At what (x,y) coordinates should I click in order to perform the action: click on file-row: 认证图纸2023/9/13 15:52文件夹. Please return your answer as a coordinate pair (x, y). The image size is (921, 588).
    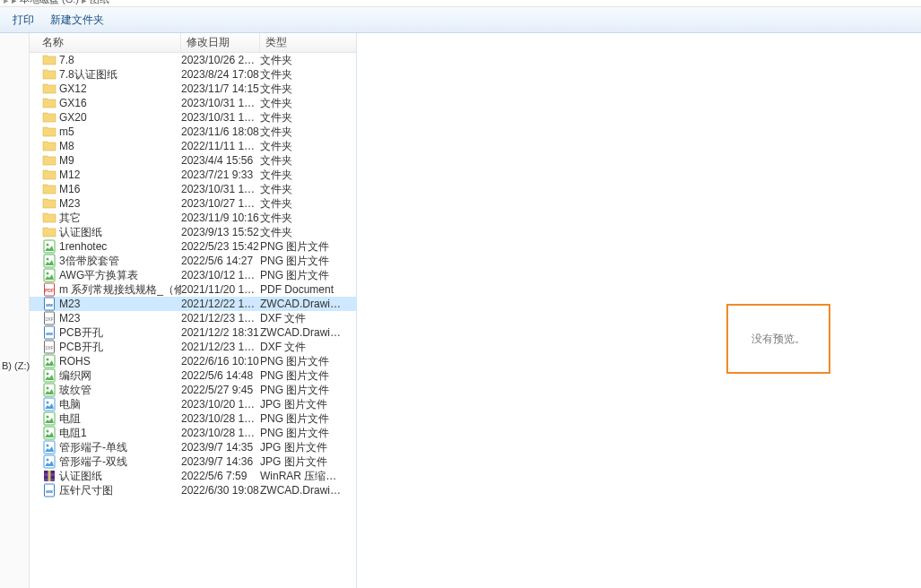
    Looking at the image, I should click on (193, 232).